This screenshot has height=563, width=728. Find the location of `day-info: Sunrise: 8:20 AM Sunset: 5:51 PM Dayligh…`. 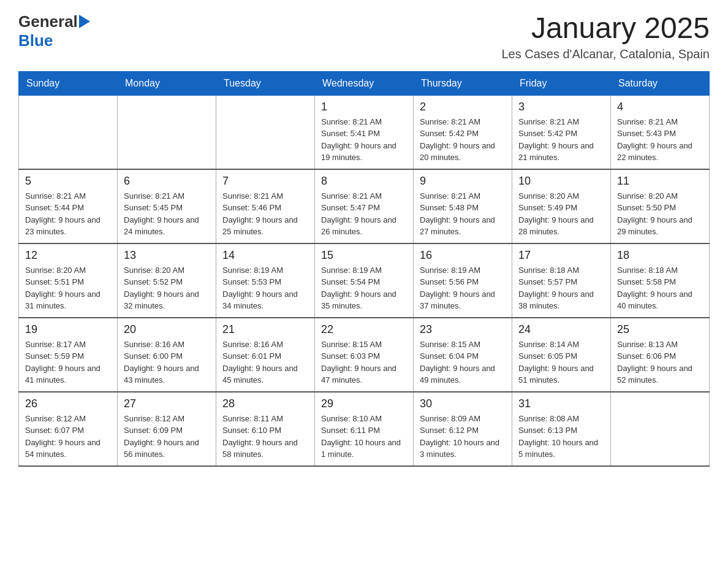

day-info: Sunrise: 8:20 AM Sunset: 5:51 PM Dayligh… is located at coordinates (68, 288).